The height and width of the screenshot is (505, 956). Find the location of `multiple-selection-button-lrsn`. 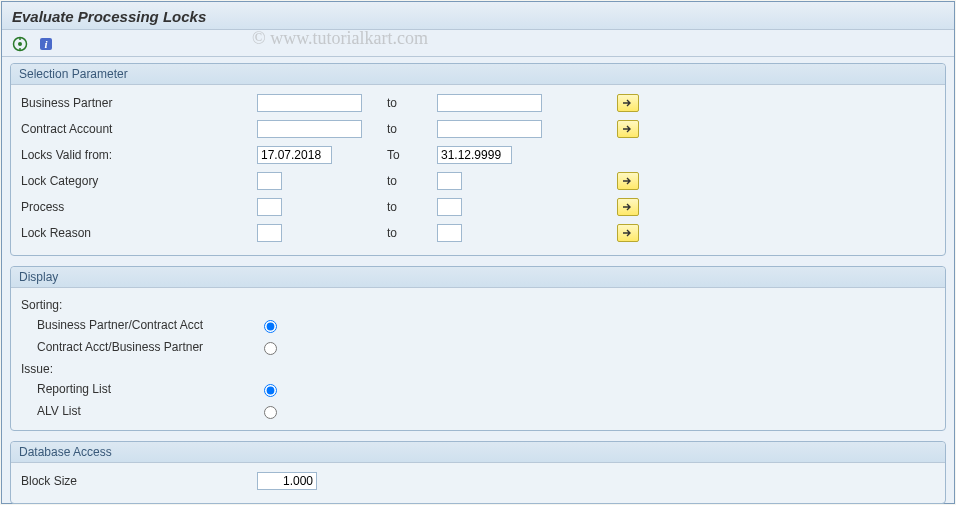

multiple-selection-button-lrsn is located at coordinates (628, 233).